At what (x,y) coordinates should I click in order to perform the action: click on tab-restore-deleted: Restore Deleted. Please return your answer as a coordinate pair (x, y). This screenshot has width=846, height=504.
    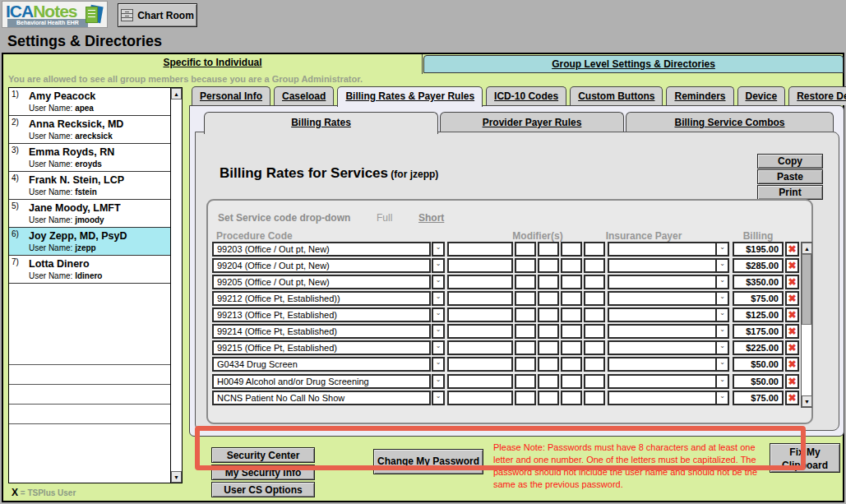
    Looking at the image, I should click on (817, 95).